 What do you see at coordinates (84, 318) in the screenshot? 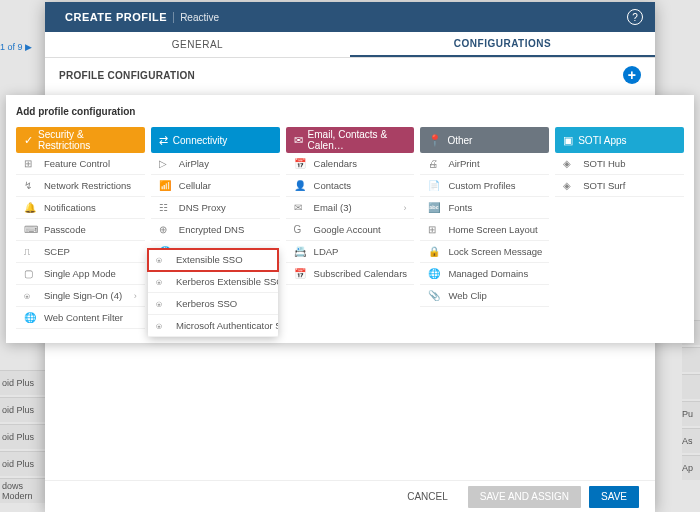
I see `item-label: Web Content Filter` at bounding box center [84, 318].